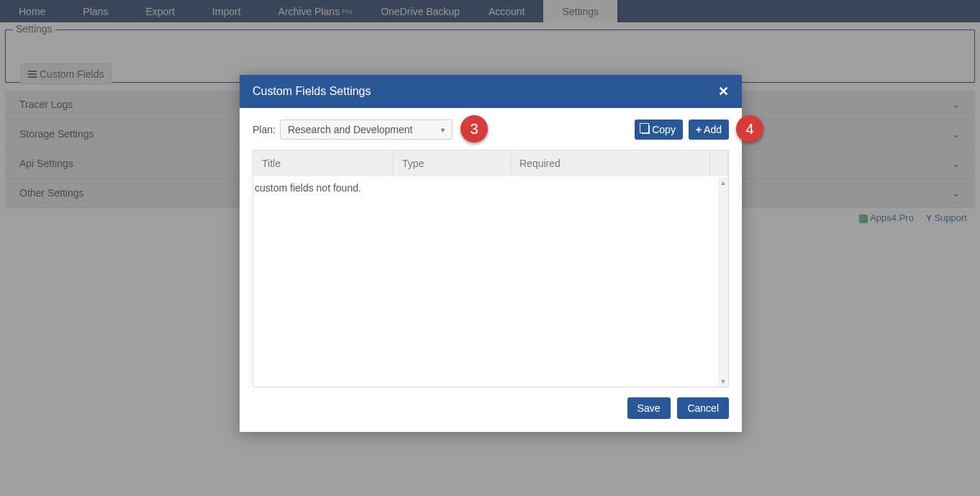 This screenshot has height=496, width=980. I want to click on plan-label: Plan:, so click(264, 130).